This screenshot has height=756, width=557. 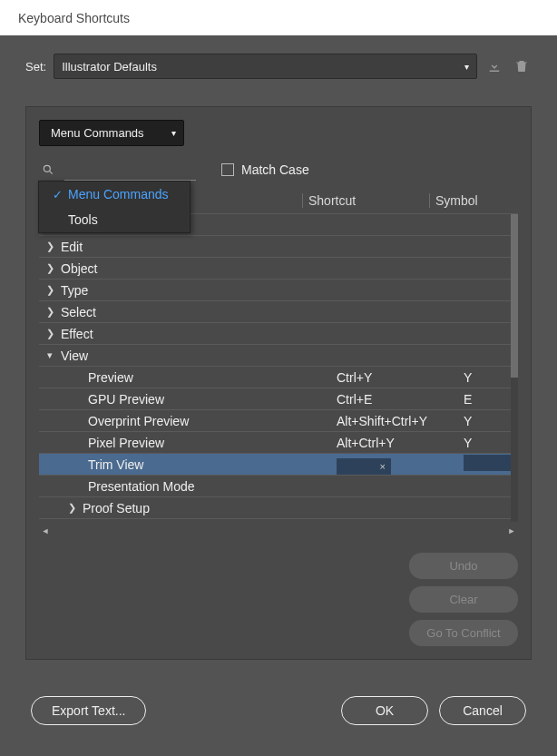 I want to click on download-icon, so click(x=494, y=66).